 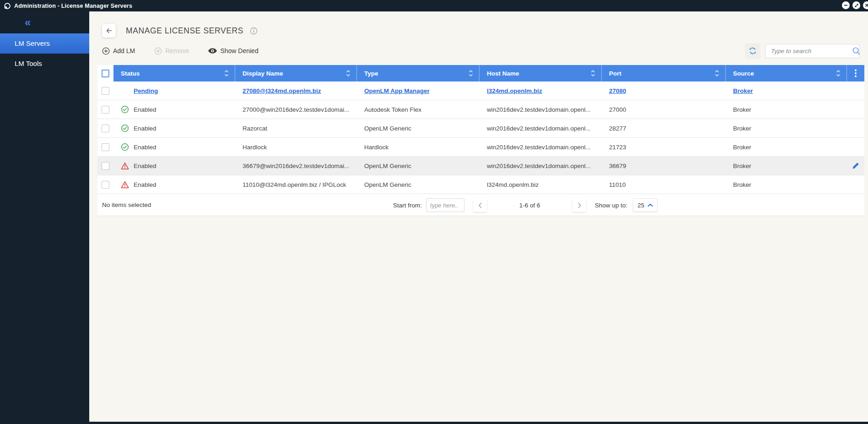 What do you see at coordinates (296, 166) in the screenshot?
I see `display-name-cell: 36679@win2016dev2.testdev1domai...` at bounding box center [296, 166].